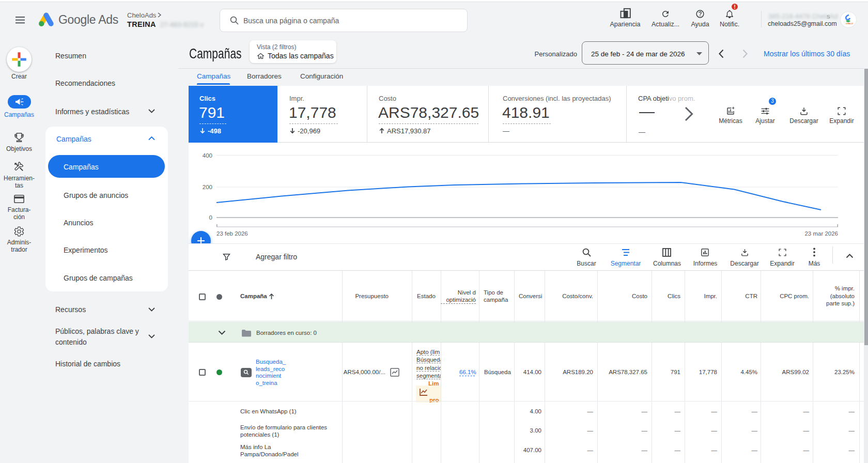  Describe the element at coordinates (211, 218) in the screenshot. I see `svg-text: 0` at that location.